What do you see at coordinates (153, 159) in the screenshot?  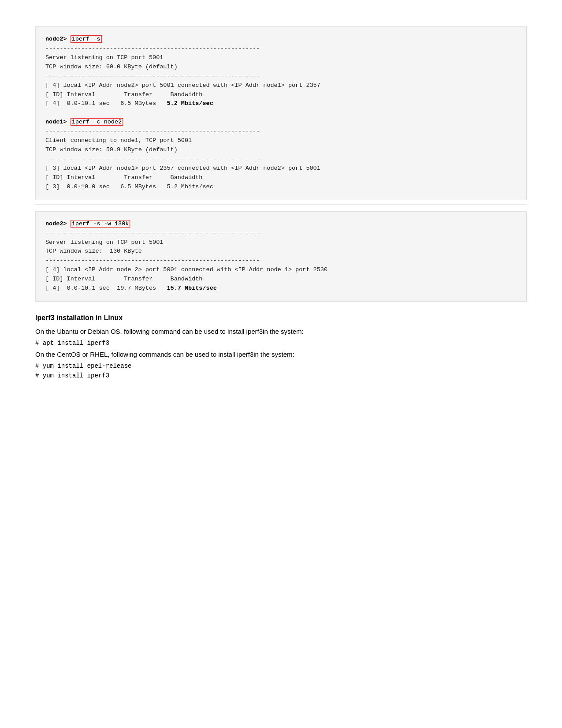 I see `terminal-line-sep4: ----------------------------------------…` at bounding box center [153, 159].